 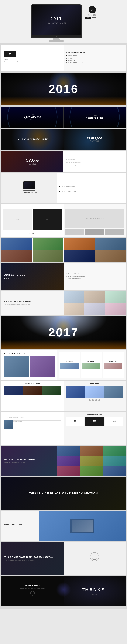 What do you see at coordinates (70, 362) in the screenshot?
I see `value-name-1: VALUE NAME 1` at bounding box center [70, 362].